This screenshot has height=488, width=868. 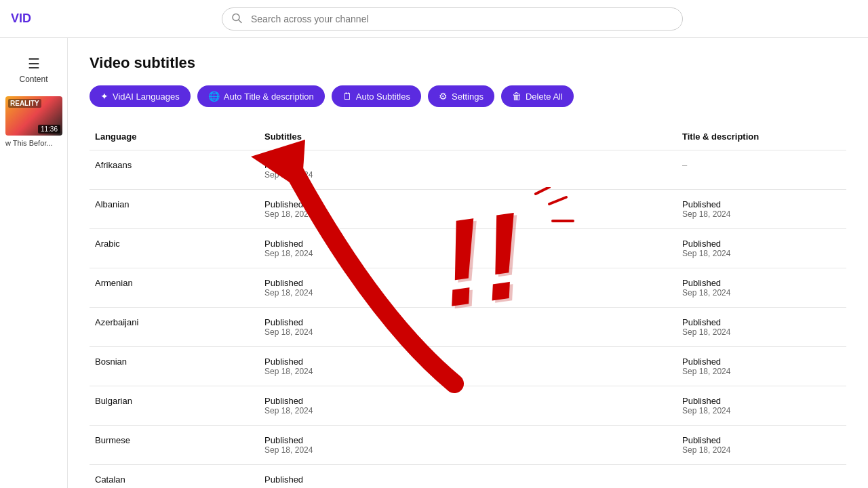 What do you see at coordinates (443, 96) in the screenshot?
I see `settings-icon: ⚙` at bounding box center [443, 96].